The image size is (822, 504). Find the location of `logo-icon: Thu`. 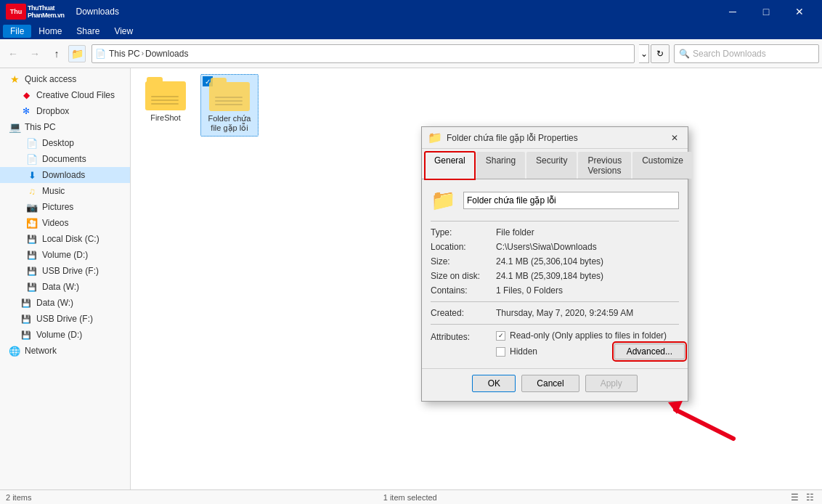

logo-icon: Thu is located at coordinates (16, 12).